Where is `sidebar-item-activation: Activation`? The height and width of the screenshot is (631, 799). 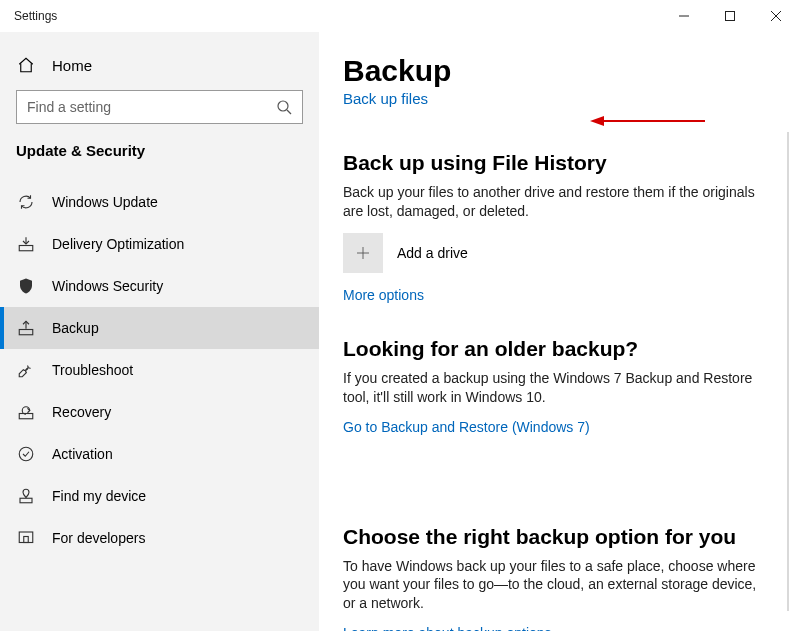
sidebar-item-activation: Activation is located at coordinates (160, 454).